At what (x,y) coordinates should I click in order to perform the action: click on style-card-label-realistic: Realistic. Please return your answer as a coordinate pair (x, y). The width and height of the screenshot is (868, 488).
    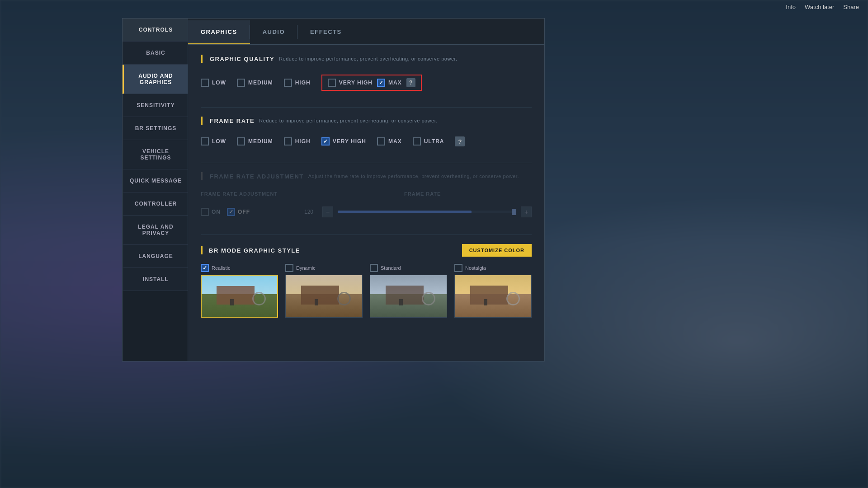
    Looking at the image, I should click on (240, 268).